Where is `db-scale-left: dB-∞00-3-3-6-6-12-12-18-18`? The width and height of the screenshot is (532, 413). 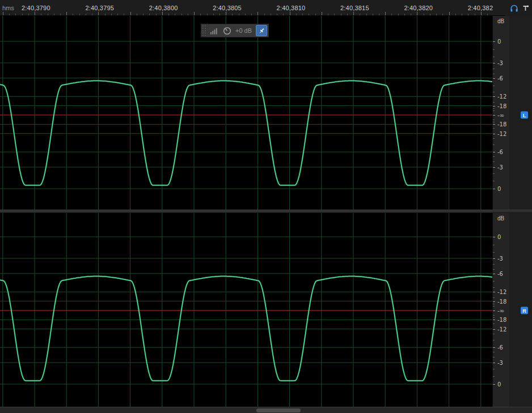
db-scale-left: dB-∞00-3-3-6-6-12-12-18-18 is located at coordinates (501, 113).